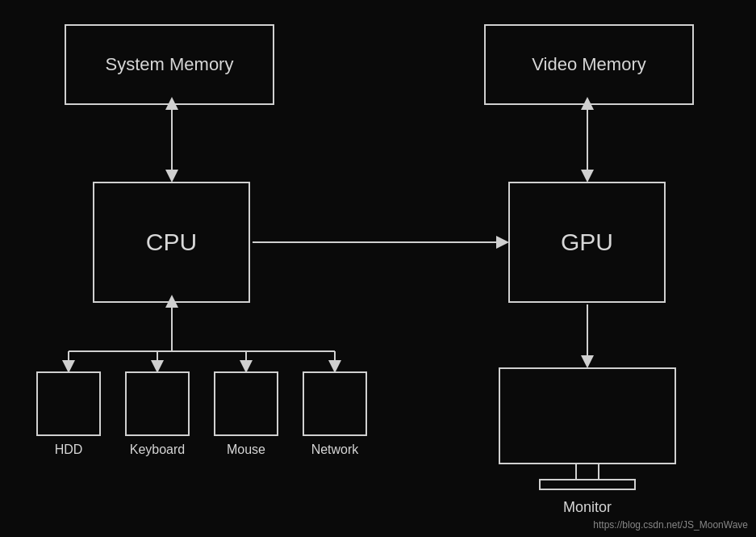 The width and height of the screenshot is (756, 537). Describe the element at coordinates (69, 450) in the screenshot. I see `hdd-label: HDD` at that location.